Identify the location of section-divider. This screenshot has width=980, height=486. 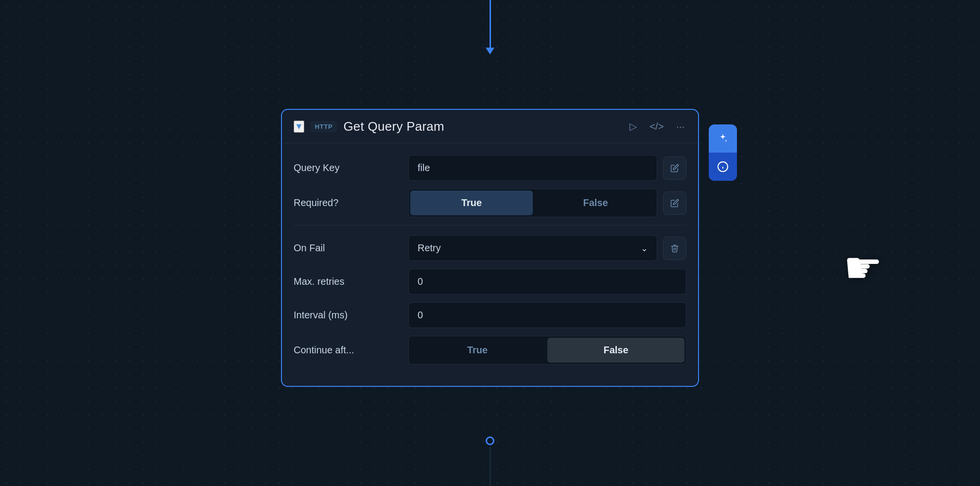
(490, 226).